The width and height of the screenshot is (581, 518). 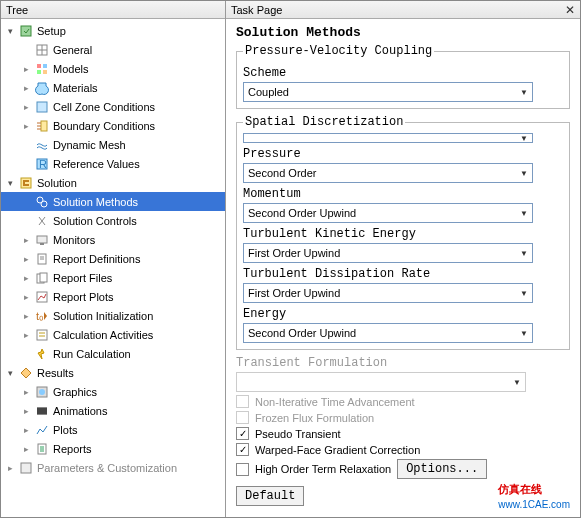 What do you see at coordinates (256, 10) in the screenshot?
I see `task-header-label: Task Page` at bounding box center [256, 10].